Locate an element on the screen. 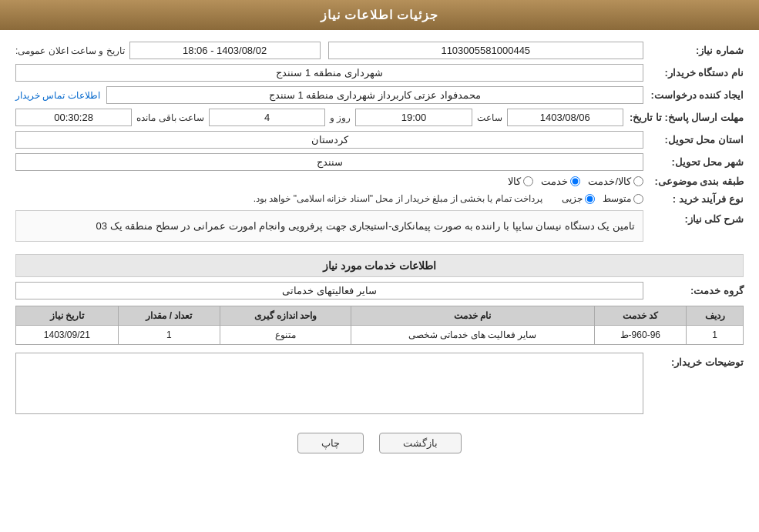  back-button: بازگشت is located at coordinates (421, 443).